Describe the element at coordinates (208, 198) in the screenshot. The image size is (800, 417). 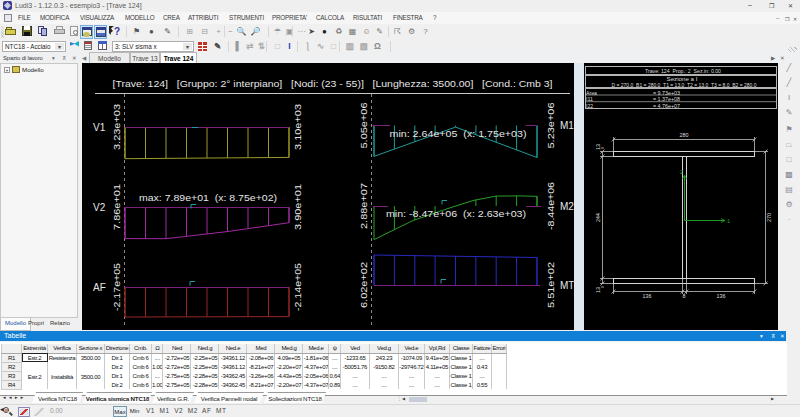
I see `svg-text: max: 7.89e+01 (x: 8.75e+02)` at that location.